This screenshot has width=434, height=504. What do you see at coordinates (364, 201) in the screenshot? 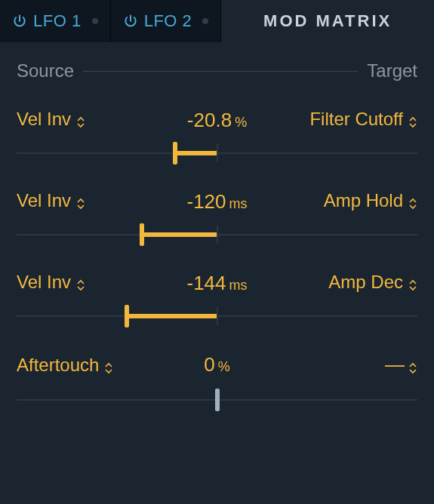
I see `target-label: Amp Hold` at bounding box center [364, 201].